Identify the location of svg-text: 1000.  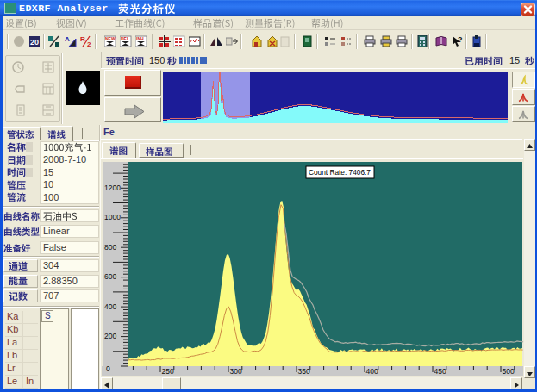
(112, 217).